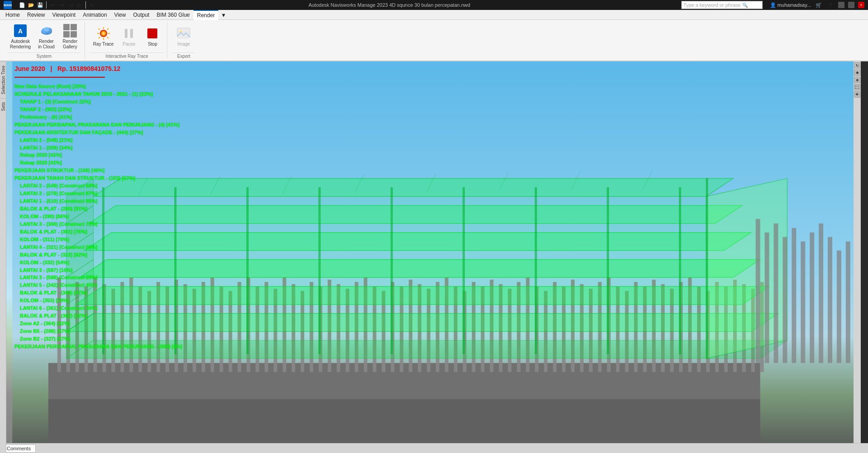  Describe the element at coordinates (857, 87) in the screenshot. I see `fit-button: ⛶` at that location.